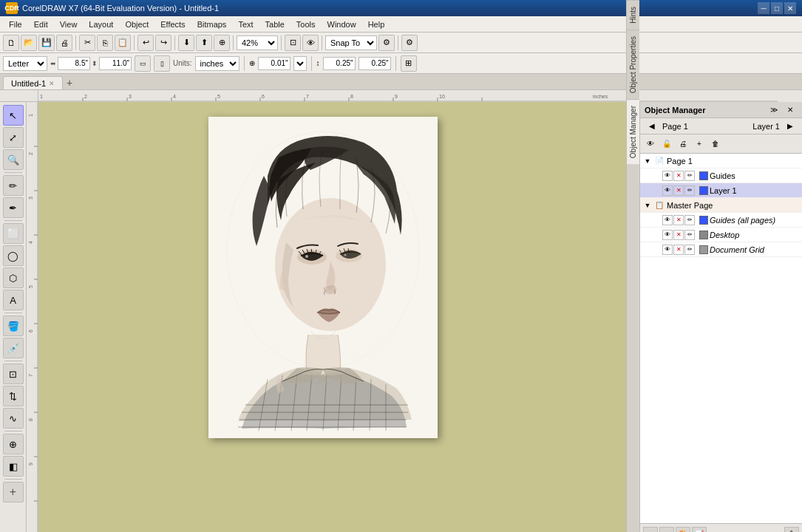 The image size is (802, 532). Describe the element at coordinates (11, 43) in the screenshot. I see `new-button: 🗋` at that location.